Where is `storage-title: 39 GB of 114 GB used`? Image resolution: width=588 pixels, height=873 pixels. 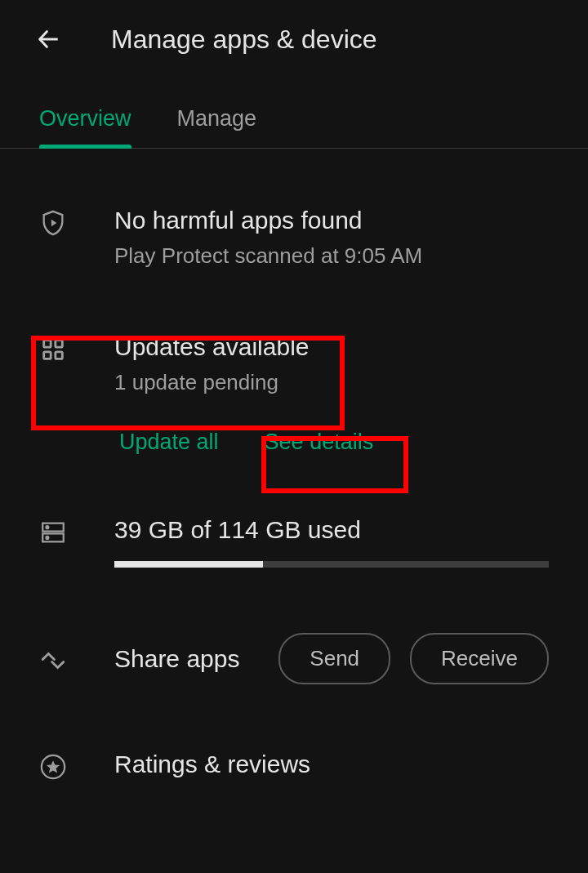 storage-title: 39 GB of 114 GB used is located at coordinates (332, 530).